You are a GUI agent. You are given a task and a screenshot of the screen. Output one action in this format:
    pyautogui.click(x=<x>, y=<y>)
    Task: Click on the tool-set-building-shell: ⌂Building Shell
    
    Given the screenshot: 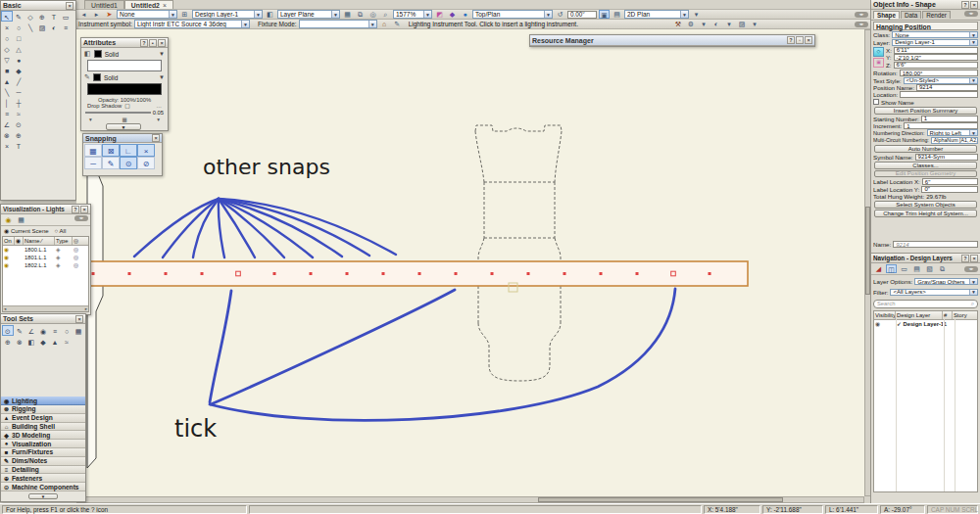 What is the action you would take?
    pyautogui.click(x=43, y=427)
    